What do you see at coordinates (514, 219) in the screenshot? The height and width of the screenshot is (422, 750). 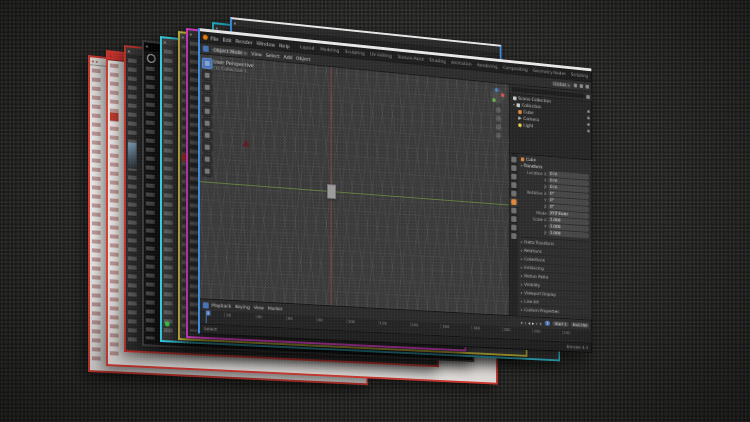 I see `physics-properties-tab-icon` at bounding box center [514, 219].